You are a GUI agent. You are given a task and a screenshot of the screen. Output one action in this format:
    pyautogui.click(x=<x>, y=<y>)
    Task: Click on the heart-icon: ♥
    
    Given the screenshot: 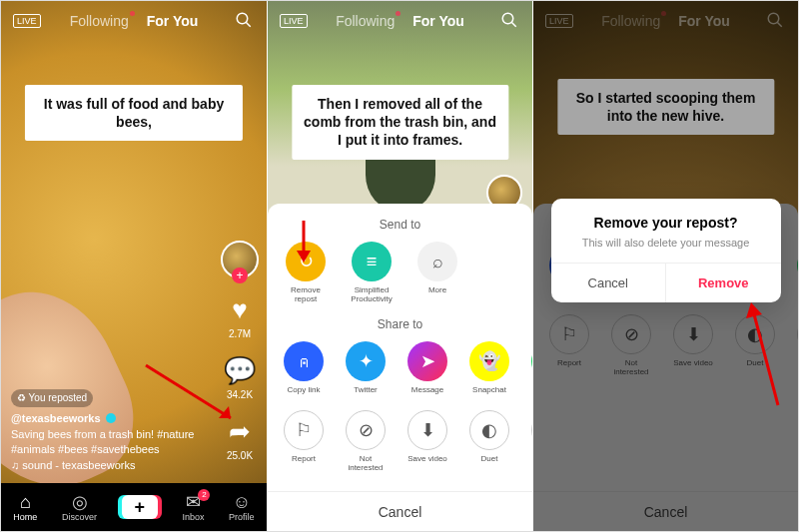 What is the action you would take?
    pyautogui.click(x=240, y=309)
    